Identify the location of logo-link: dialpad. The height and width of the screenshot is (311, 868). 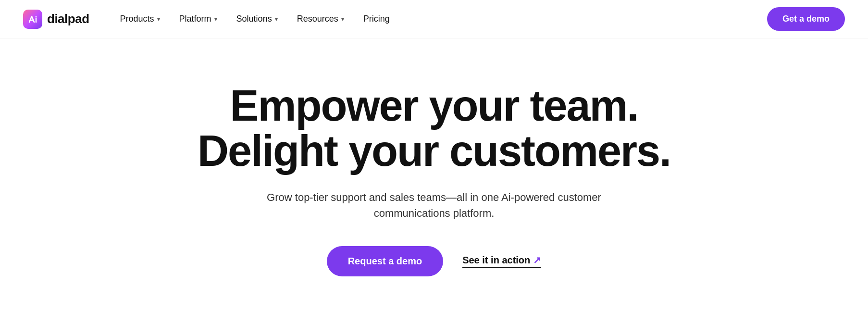
(56, 19).